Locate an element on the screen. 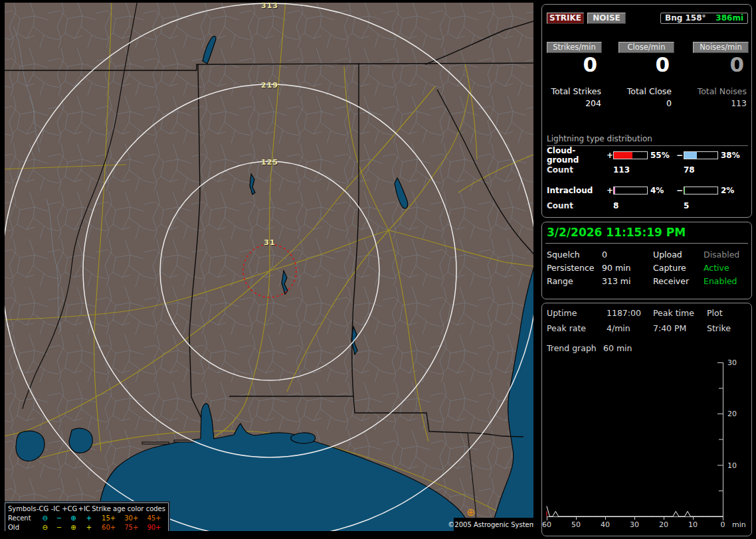  squelch-label: Squelch is located at coordinates (574, 255).